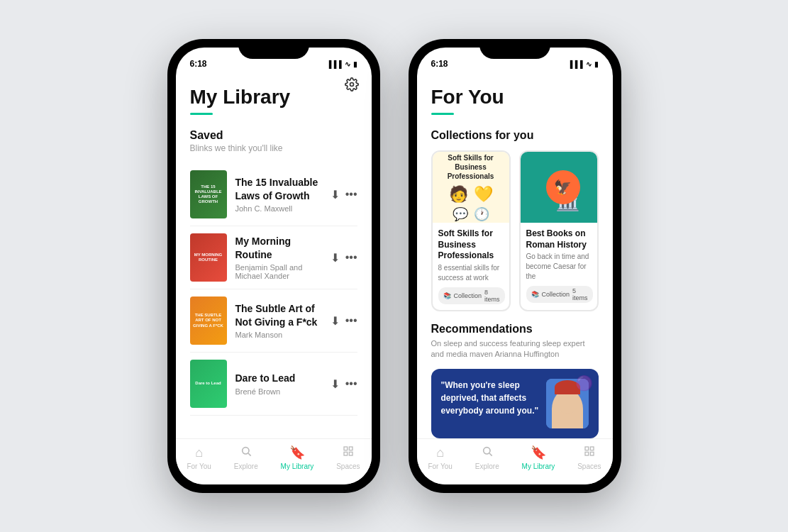  Describe the element at coordinates (440, 64) in the screenshot. I see `time-right: 6:18` at that location.